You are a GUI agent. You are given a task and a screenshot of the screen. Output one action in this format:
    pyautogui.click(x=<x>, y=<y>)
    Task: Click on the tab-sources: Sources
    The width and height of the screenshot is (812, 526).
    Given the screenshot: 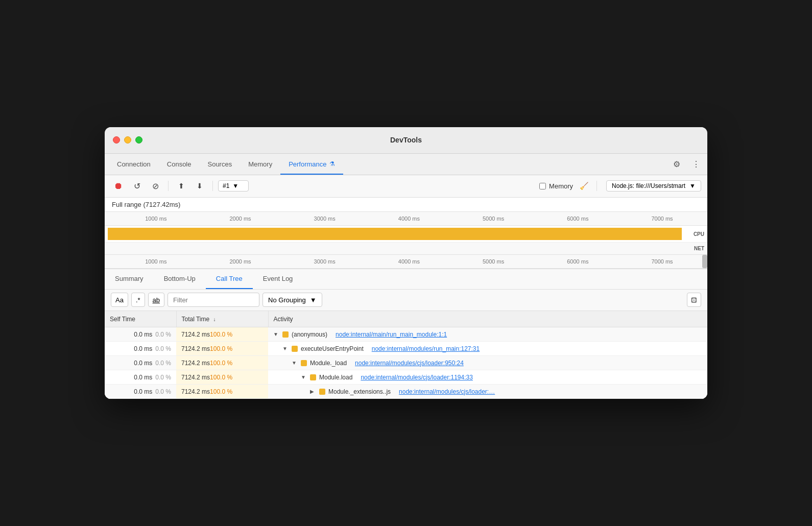 What is the action you would take?
    pyautogui.click(x=220, y=164)
    